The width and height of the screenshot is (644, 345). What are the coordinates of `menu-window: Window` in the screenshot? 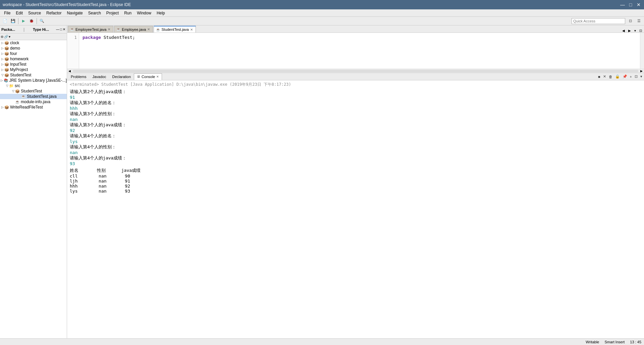 It's located at (144, 13).